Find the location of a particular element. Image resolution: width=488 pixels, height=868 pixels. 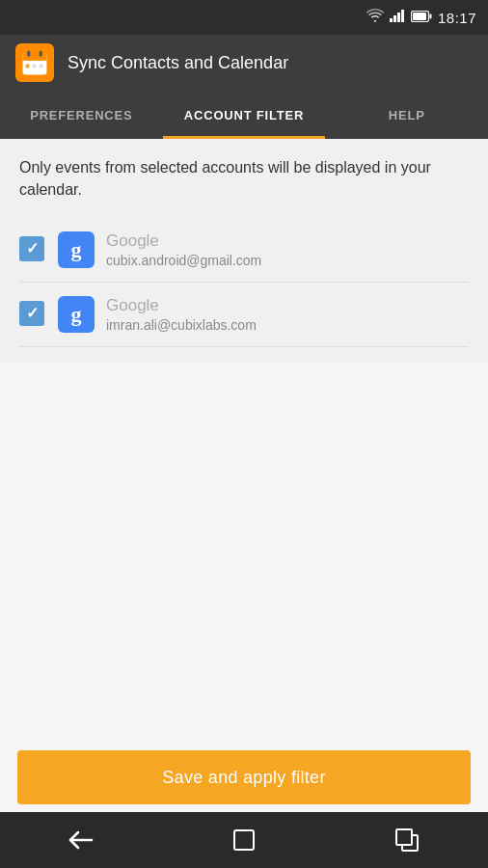

status-icons: 18:17 is located at coordinates (421, 17).